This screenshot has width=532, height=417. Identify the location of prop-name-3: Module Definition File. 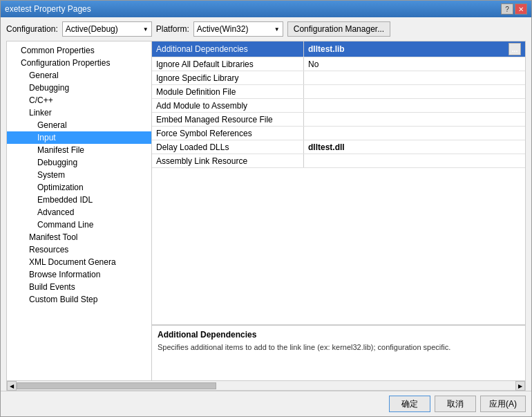
(228, 91).